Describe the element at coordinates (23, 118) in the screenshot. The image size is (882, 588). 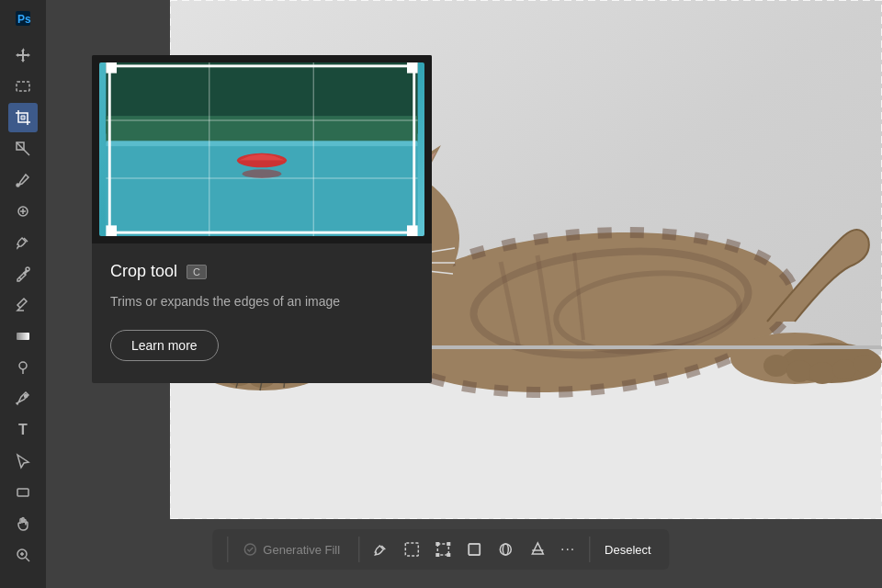
I see `crop-tool` at that location.